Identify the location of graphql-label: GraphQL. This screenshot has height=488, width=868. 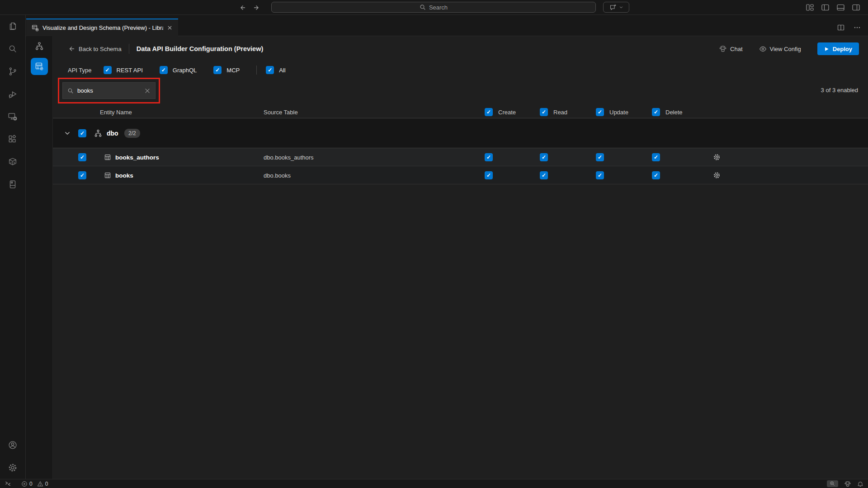
(184, 70).